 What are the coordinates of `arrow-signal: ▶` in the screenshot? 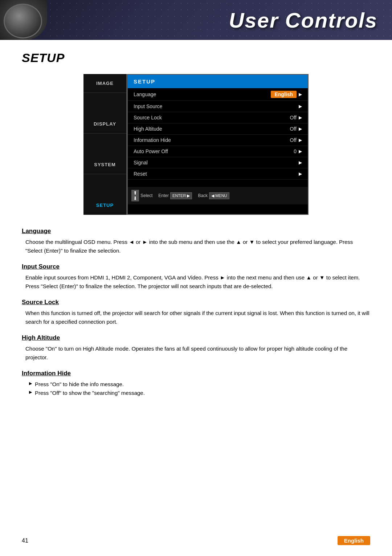 It's located at (301, 163).